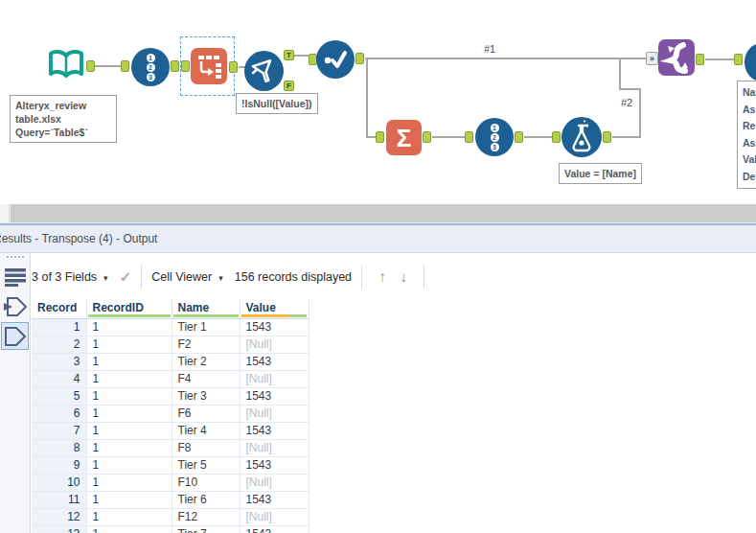 Image resolution: width=756 pixels, height=533 pixels. Describe the element at coordinates (556, 137) in the screenshot. I see `formula-input-anchor` at that location.